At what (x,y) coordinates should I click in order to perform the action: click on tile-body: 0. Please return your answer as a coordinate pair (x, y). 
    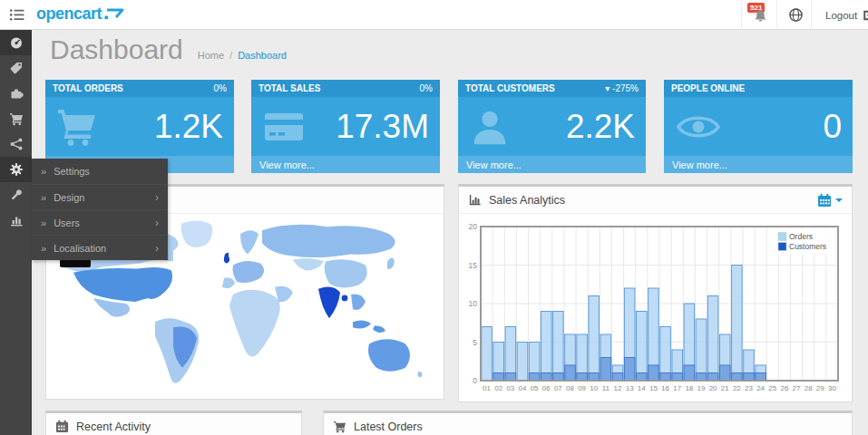
    Looking at the image, I should click on (758, 127).